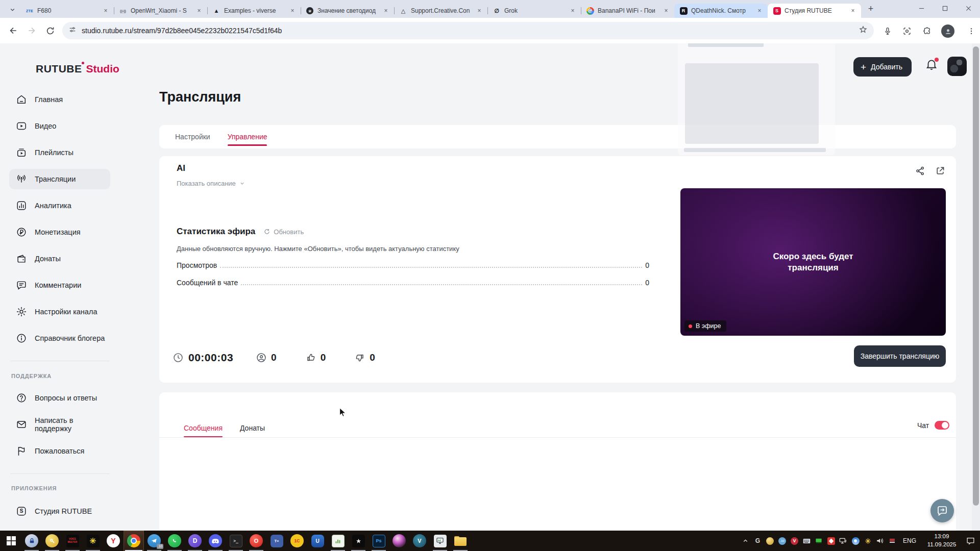 This screenshot has height=551, width=980. Describe the element at coordinates (277, 541) in the screenshot. I see `taskbar-teamspeak-icon: T≡` at that location.